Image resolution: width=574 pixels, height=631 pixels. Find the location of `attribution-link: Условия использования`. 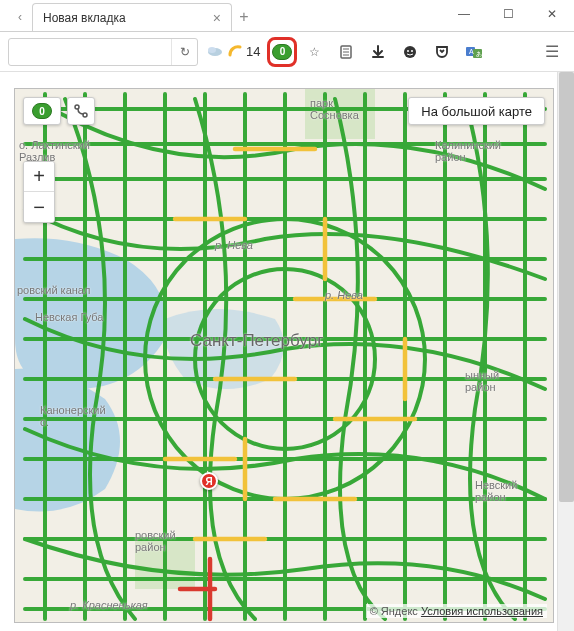

attribution-link: Условия использования is located at coordinates (482, 611).